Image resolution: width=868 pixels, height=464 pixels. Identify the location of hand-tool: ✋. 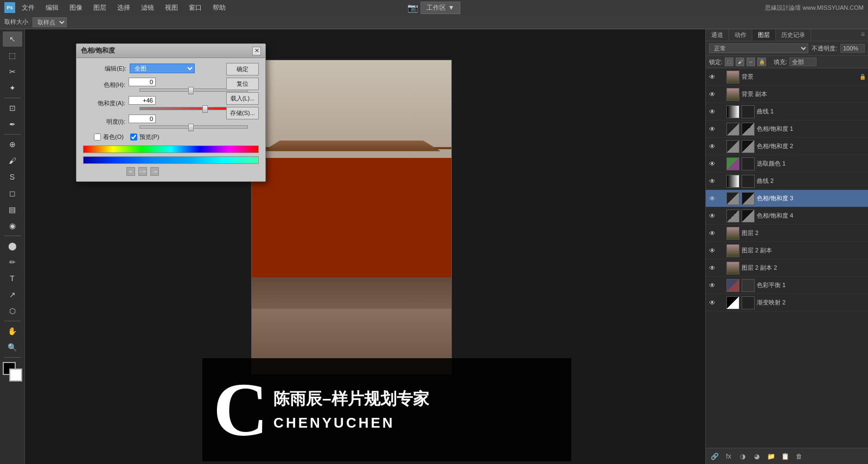
(12, 331).